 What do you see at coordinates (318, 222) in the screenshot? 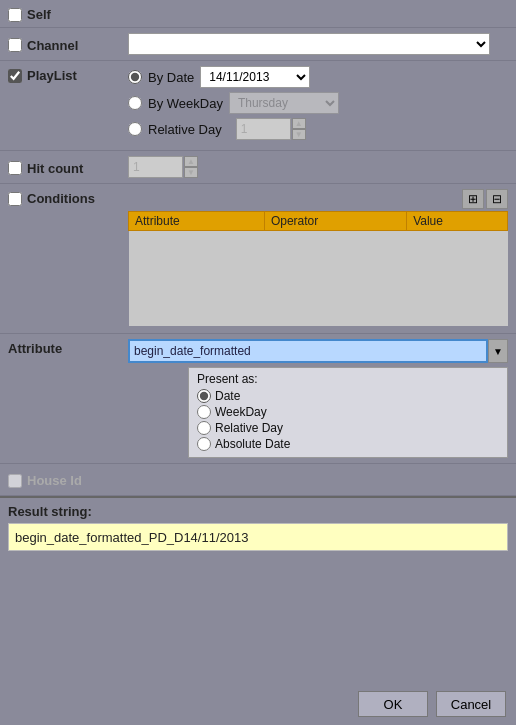
I see `conditions-thead: Attribute Operator Value` at bounding box center [318, 222].